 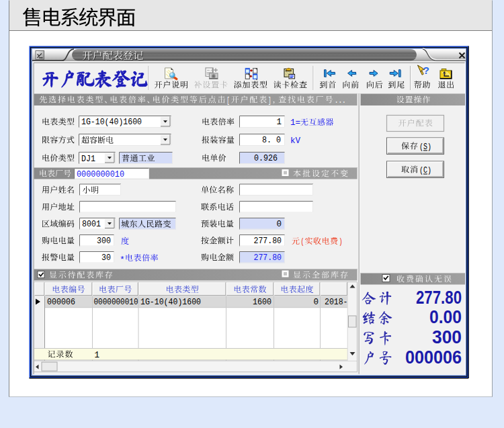 I want to click on svg-text: DJ1, so click(x=89, y=159).